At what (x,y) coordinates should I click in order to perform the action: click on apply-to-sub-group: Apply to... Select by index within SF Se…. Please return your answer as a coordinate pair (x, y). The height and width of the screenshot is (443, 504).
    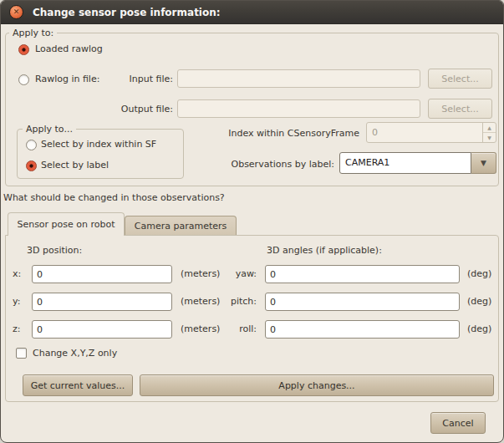
    Looking at the image, I should click on (100, 154).